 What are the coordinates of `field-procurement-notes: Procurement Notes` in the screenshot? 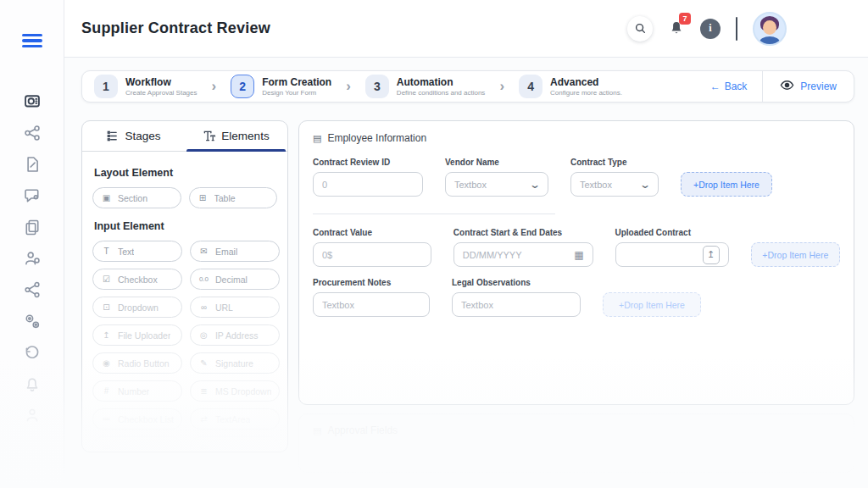 It's located at (371, 297).